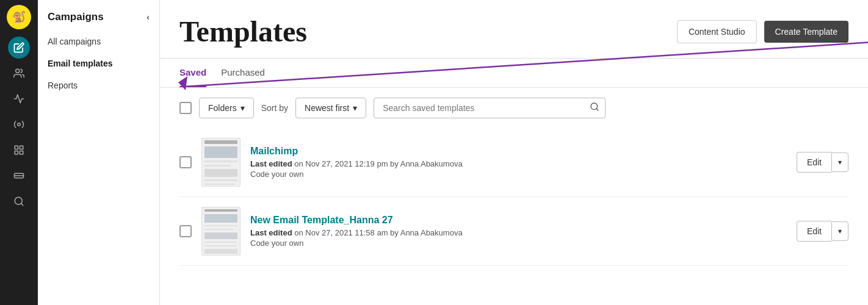 This screenshot has height=305, width=868. What do you see at coordinates (99, 63) in the screenshot?
I see `sidebar-item-email-templates: Email templates` at bounding box center [99, 63].